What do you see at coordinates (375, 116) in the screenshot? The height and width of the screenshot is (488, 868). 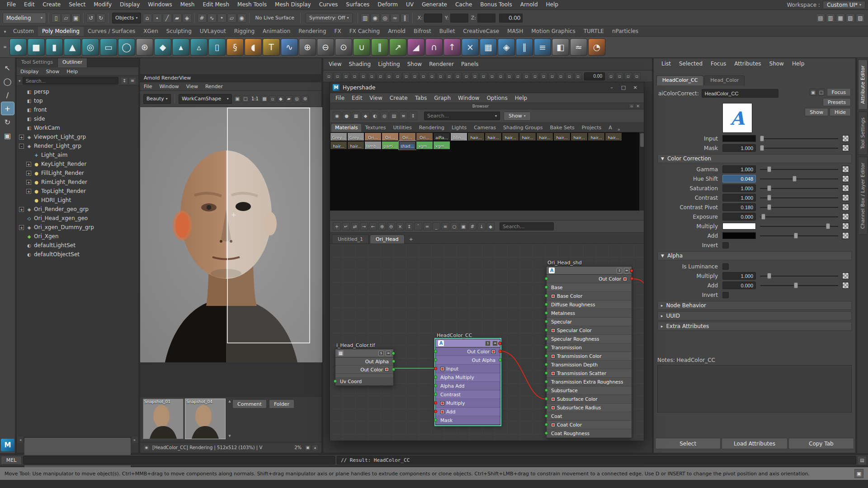 I see `lights-filter-icon: ◐` at bounding box center [375, 116].